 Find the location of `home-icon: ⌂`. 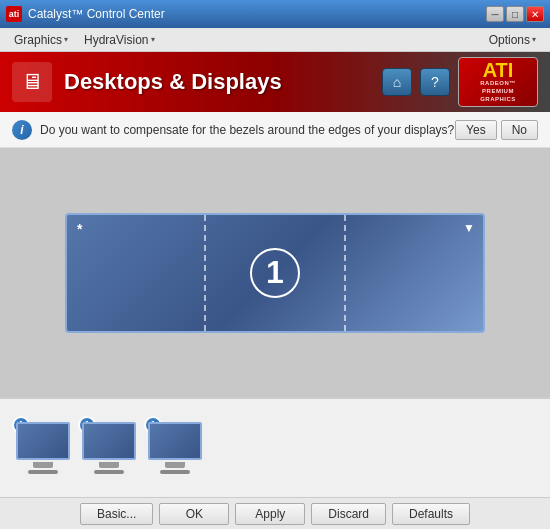

home-icon: ⌂ is located at coordinates (397, 82).